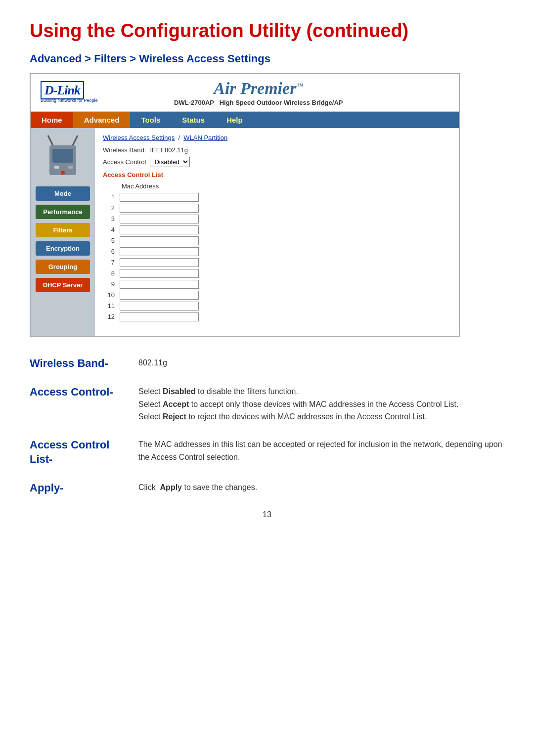 The width and height of the screenshot is (534, 756). What do you see at coordinates (52, 120) in the screenshot?
I see `nav-home: Home` at bounding box center [52, 120].